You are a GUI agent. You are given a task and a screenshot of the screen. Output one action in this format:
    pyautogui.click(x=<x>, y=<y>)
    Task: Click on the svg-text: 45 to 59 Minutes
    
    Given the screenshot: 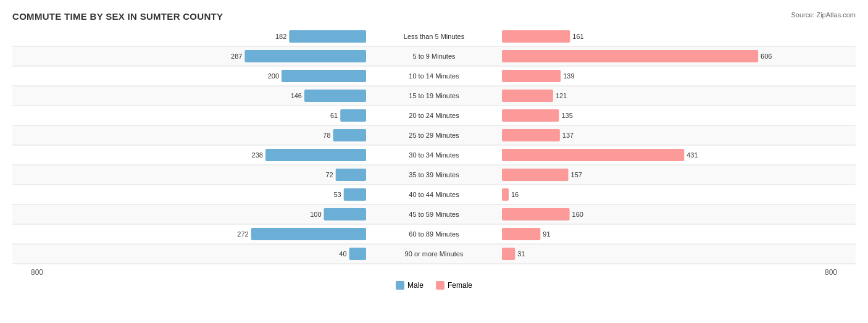 What is the action you would take?
    pyautogui.click(x=434, y=214)
    